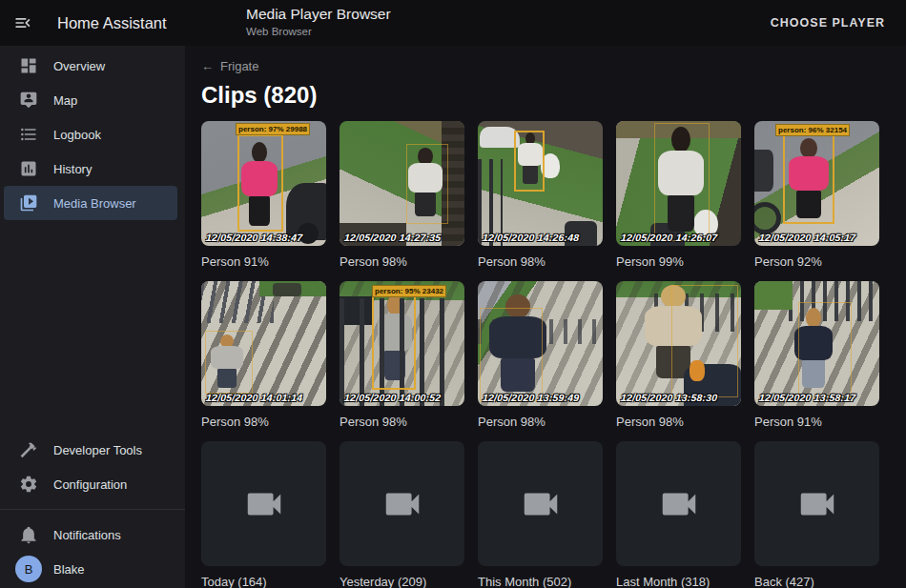 Image resolution: width=906 pixels, height=588 pixels. What do you see at coordinates (255, 397) in the screenshot?
I see `clip-timestamp: 12/05/2020 14:01:14` at bounding box center [255, 397].